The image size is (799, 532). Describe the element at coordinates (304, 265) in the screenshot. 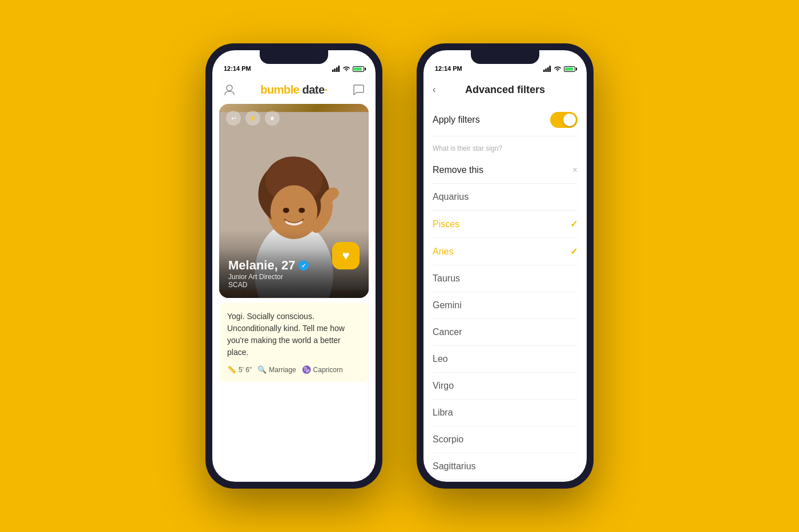

I see `verified-badge: ✓` at that location.